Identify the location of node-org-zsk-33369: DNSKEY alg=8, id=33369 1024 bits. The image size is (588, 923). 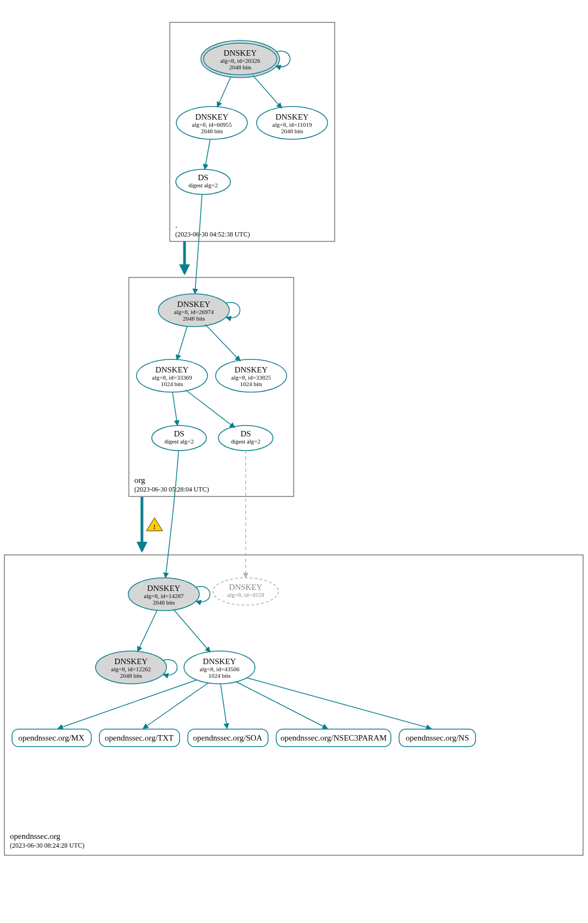
(172, 376).